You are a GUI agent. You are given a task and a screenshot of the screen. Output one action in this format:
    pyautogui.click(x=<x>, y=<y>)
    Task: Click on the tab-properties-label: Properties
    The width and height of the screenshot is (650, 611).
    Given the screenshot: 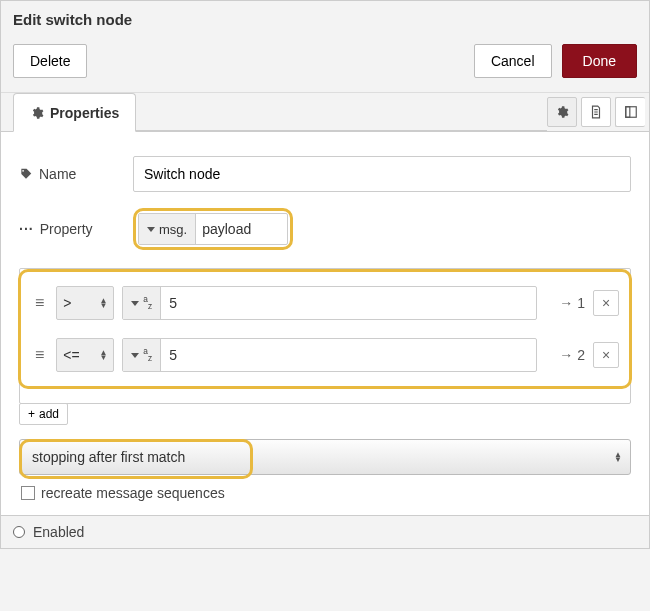 What is the action you would take?
    pyautogui.click(x=84, y=113)
    